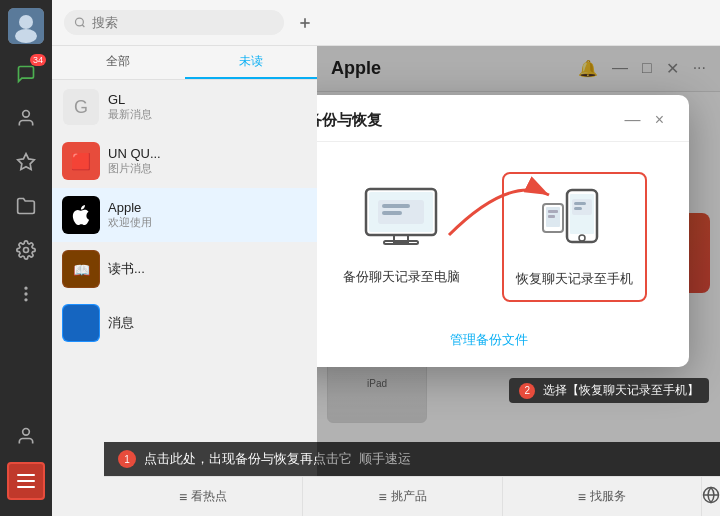 This screenshot has height=516, width=720. Describe the element at coordinates (183, 22) in the screenshot. I see `search-input` at that location.